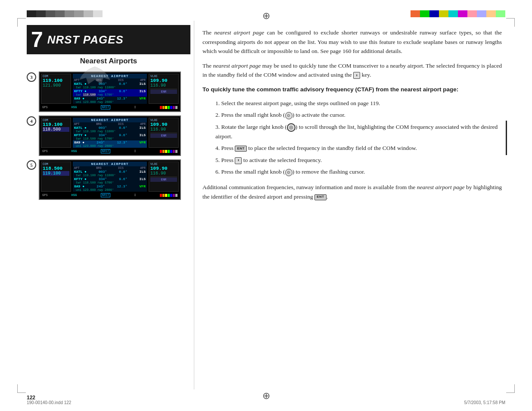  What do you see at coordinates (352, 90) in the screenshot?
I see `bold-intro: To quickly tune the common traffic advis…` at bounding box center [352, 90].